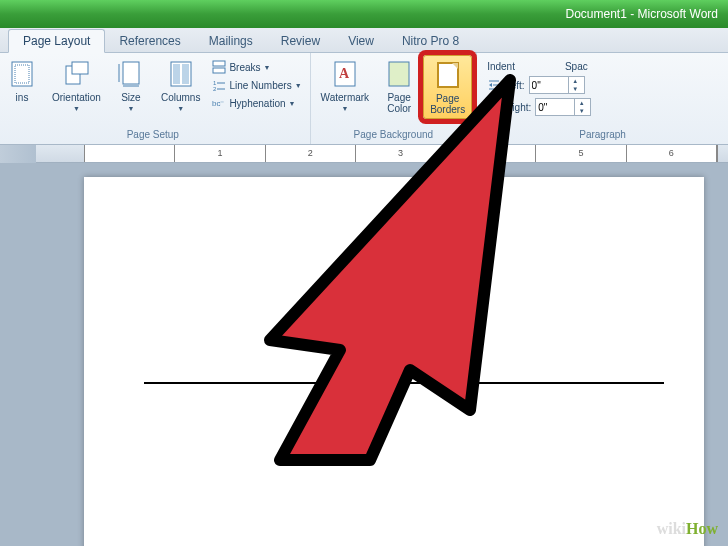  Describe the element at coordinates (557, 85) in the screenshot. I see `indent-left-spinner: ▲▼` at that location.